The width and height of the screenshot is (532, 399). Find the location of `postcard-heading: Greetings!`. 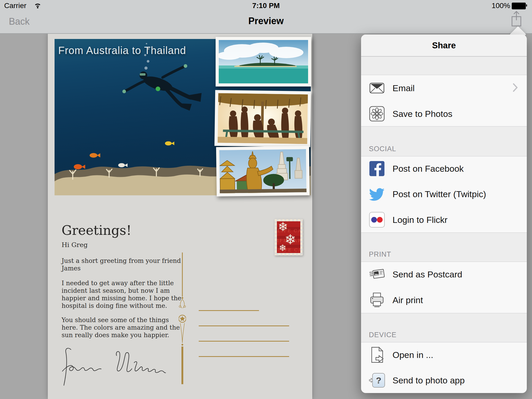

postcard-heading: Greetings! is located at coordinates (97, 230).